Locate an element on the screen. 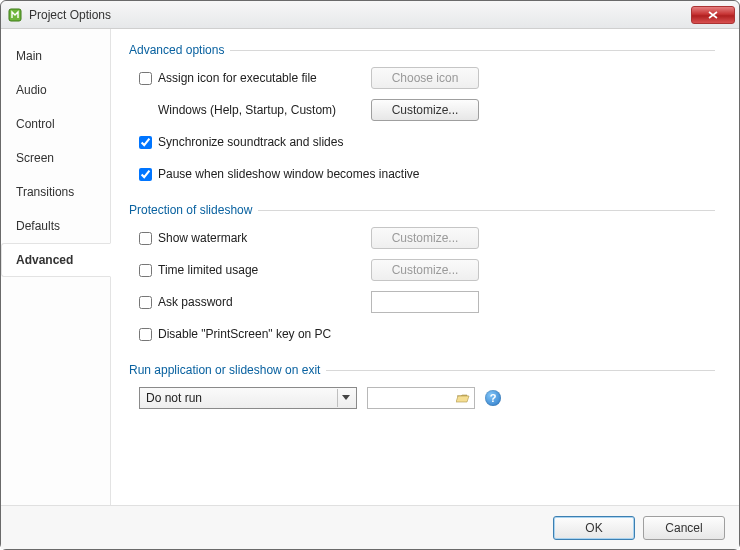 The width and height of the screenshot is (740, 550). tab-advanced: Advanced is located at coordinates (56, 260).